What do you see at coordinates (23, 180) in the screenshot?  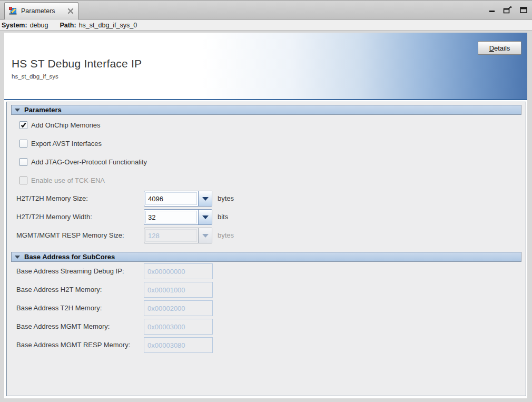 I see `checkbox-enable-tck-ena` at bounding box center [23, 180].